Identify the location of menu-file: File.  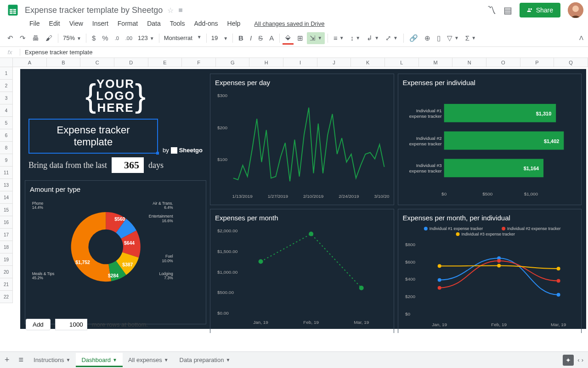
(35, 23).